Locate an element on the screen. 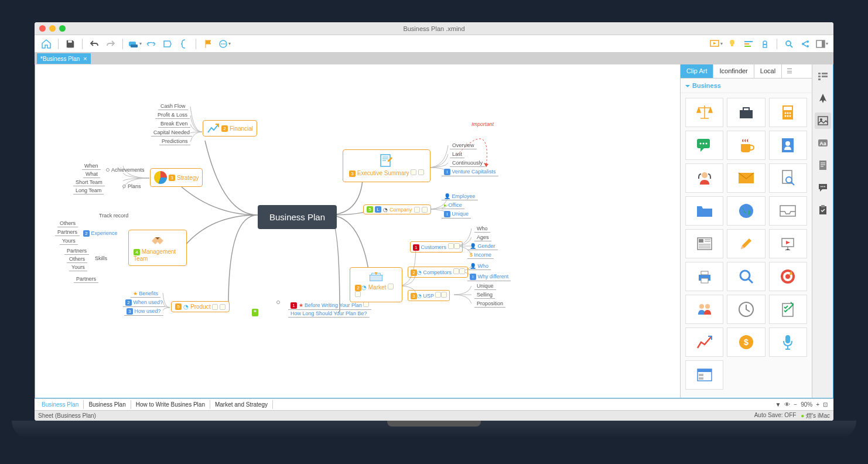 This screenshot has width=868, height=464. company-node: 5L◔ Company is located at coordinates (397, 210).